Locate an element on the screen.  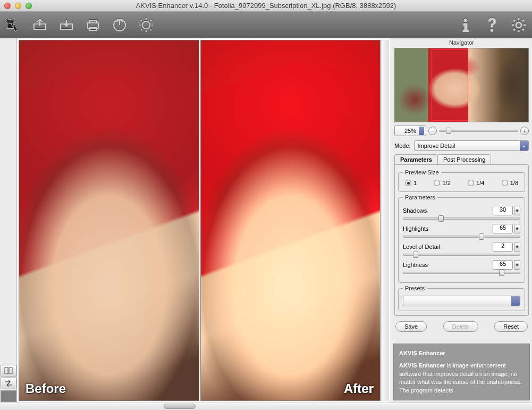
param-value-field: 30 is located at coordinates (503, 211).